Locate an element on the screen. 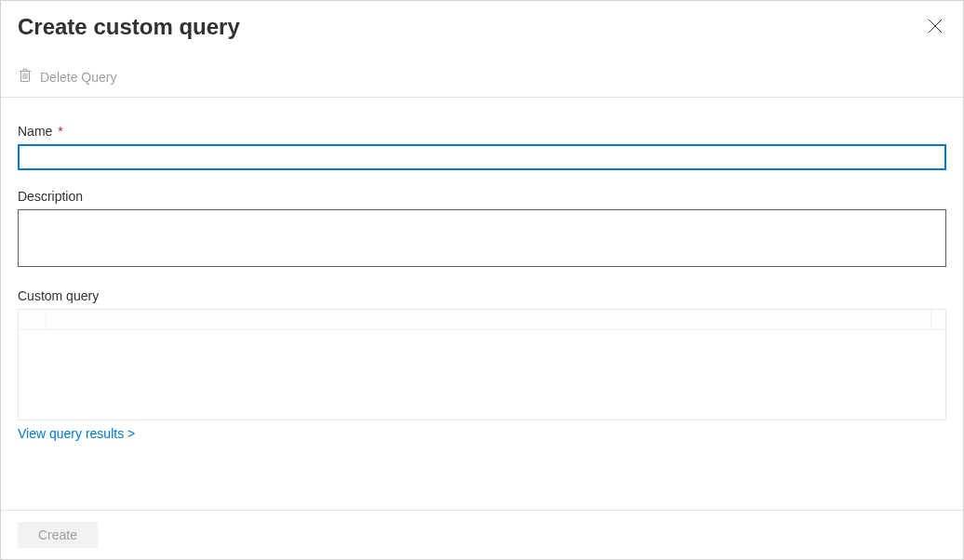  description-input is located at coordinates (482, 238).